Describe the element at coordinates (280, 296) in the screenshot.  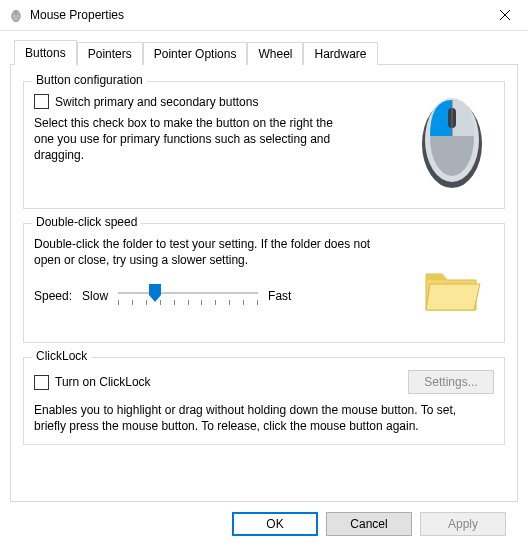
I see `fast-label: Fast` at that location.